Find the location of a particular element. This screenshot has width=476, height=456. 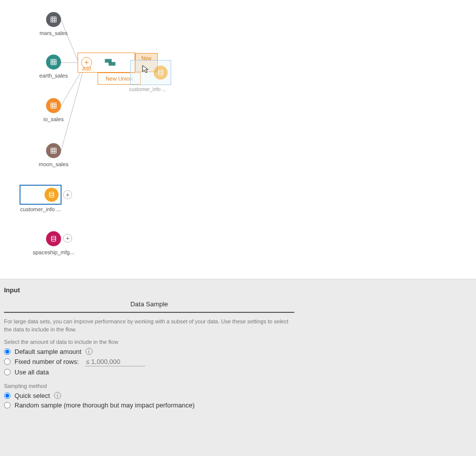

new-union-label: New Union is located at coordinates (119, 79).